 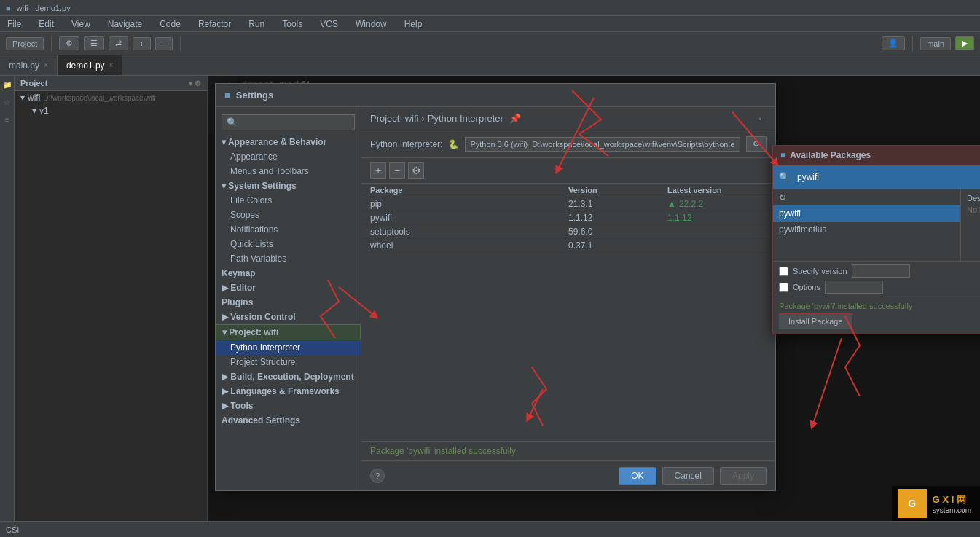 What do you see at coordinates (414, 24) in the screenshot?
I see `menu-help: Help` at bounding box center [414, 24].